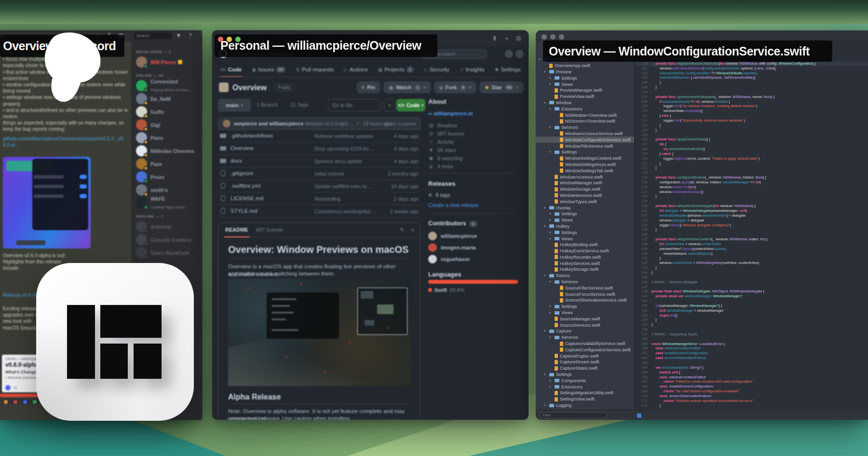  Describe the element at coordinates (452, 236) in the screenshot. I see `contributor-row: williamcpierce` at that location.